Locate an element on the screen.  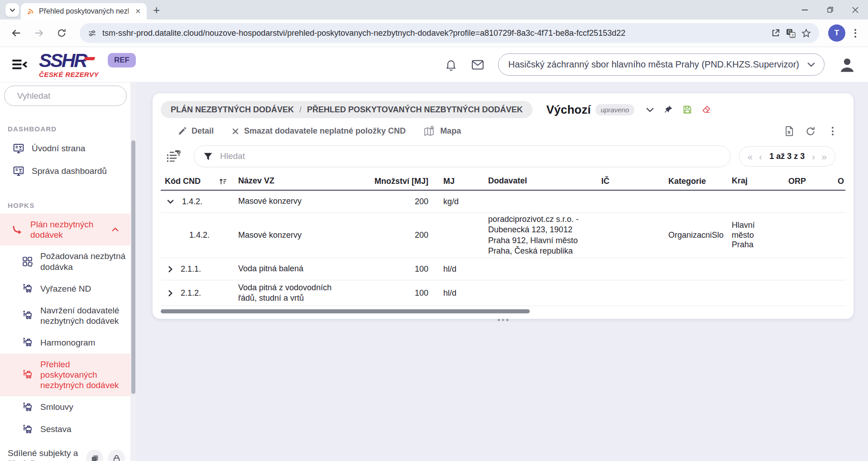
sshr-logo: SSHR ČESKÉ REZERVY is located at coordinates (69, 65).